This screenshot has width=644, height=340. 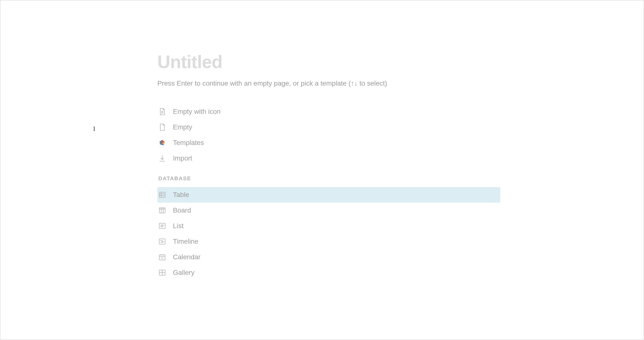 I want to click on list-icon, so click(x=162, y=226).